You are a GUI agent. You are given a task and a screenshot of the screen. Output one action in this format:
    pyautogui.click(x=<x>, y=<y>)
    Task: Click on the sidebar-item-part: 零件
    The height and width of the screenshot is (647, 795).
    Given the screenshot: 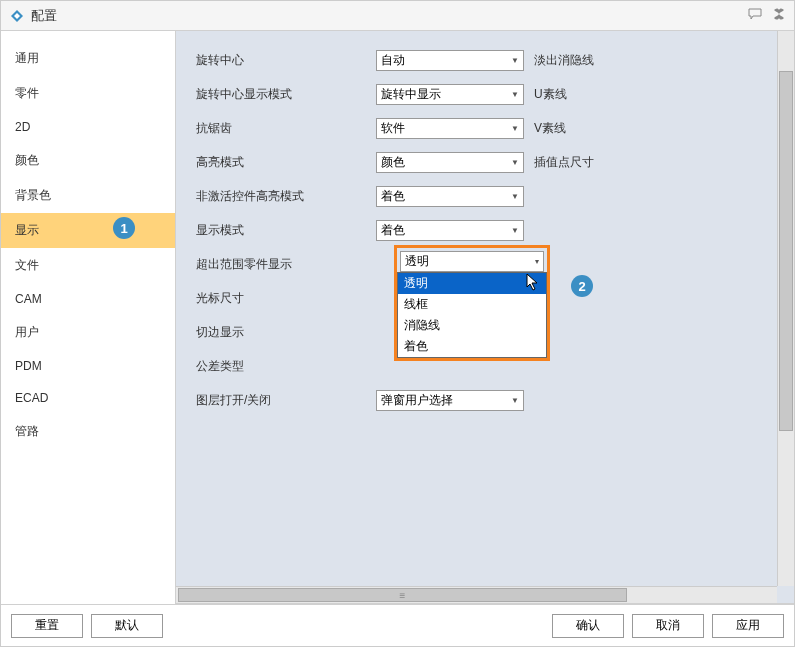 What is the action you would take?
    pyautogui.click(x=88, y=94)
    